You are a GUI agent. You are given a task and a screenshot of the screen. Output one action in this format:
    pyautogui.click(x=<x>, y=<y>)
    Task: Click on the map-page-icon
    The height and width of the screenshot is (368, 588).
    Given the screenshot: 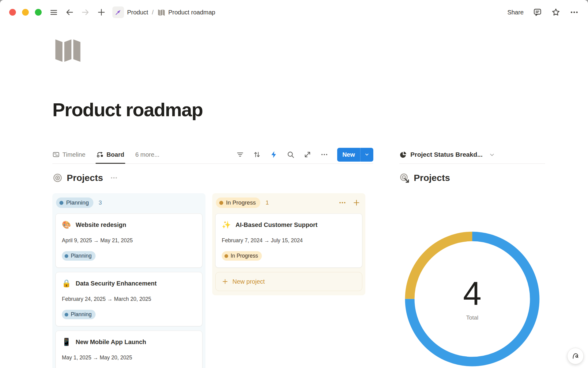 What is the action you would take?
    pyautogui.click(x=161, y=12)
    